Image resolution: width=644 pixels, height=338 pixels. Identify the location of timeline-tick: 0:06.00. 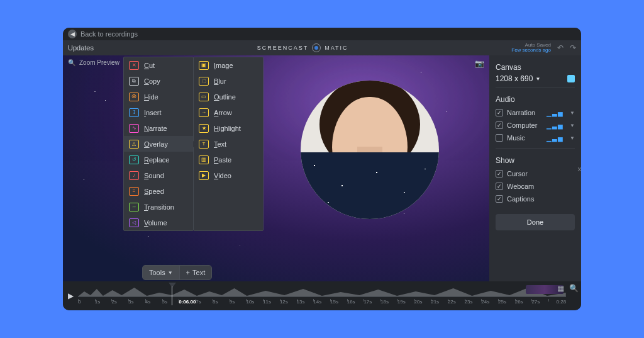
(187, 304).